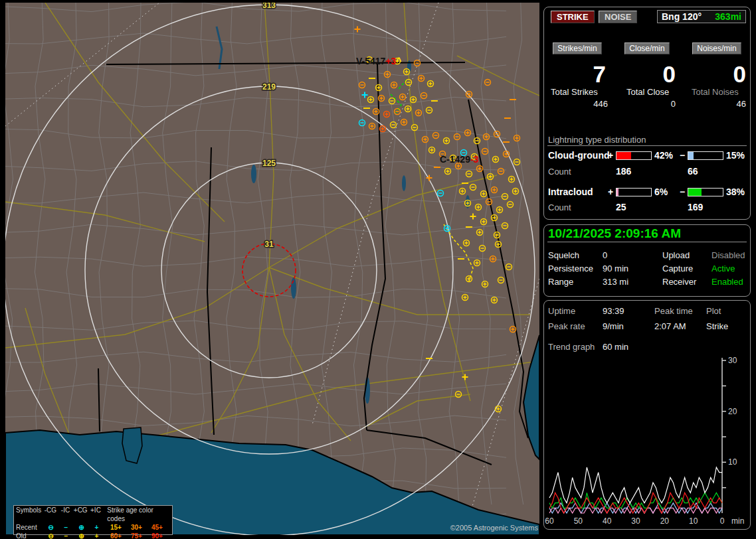 This screenshot has height=539, width=756. What do you see at coordinates (559, 171) in the screenshot?
I see `cg-count-label: Count` at bounding box center [559, 171].